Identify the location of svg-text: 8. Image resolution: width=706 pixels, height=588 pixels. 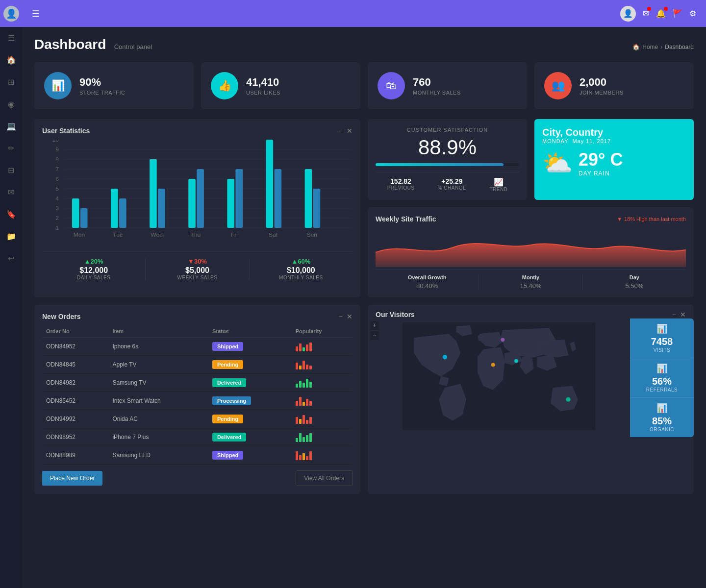
(57, 160).